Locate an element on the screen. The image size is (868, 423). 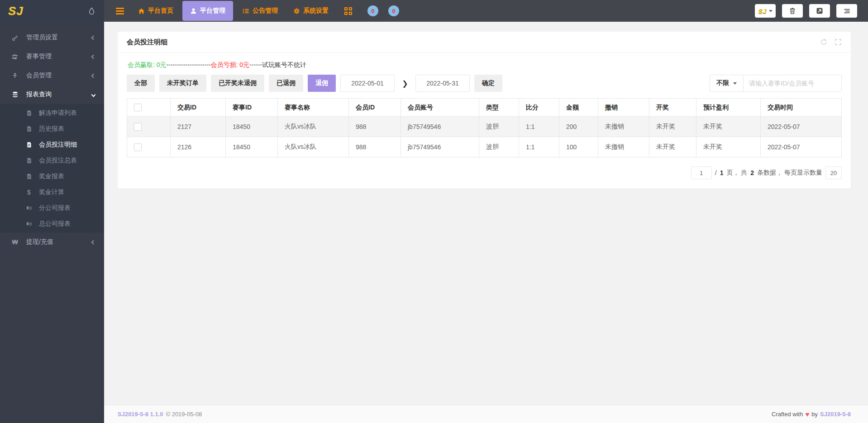
sidebar-subitem-bonus-calc: $ 奖金计算 is located at coordinates (52, 192).